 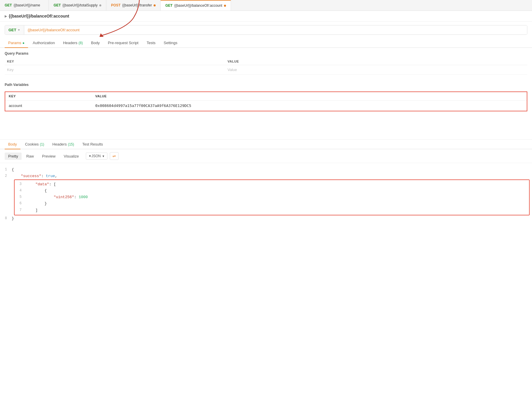 I want to click on view-pretty-button: Pretty, so click(x=13, y=156).